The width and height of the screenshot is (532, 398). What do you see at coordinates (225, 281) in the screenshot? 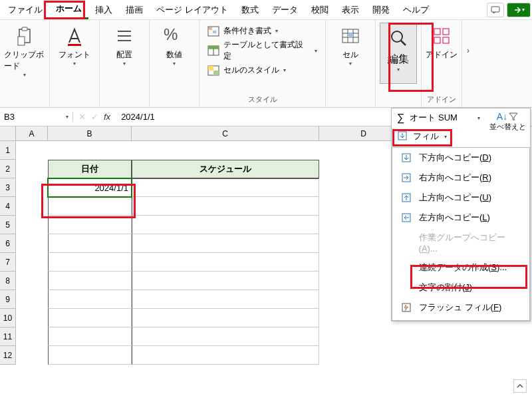
I see `cell-c8` at bounding box center [225, 281].